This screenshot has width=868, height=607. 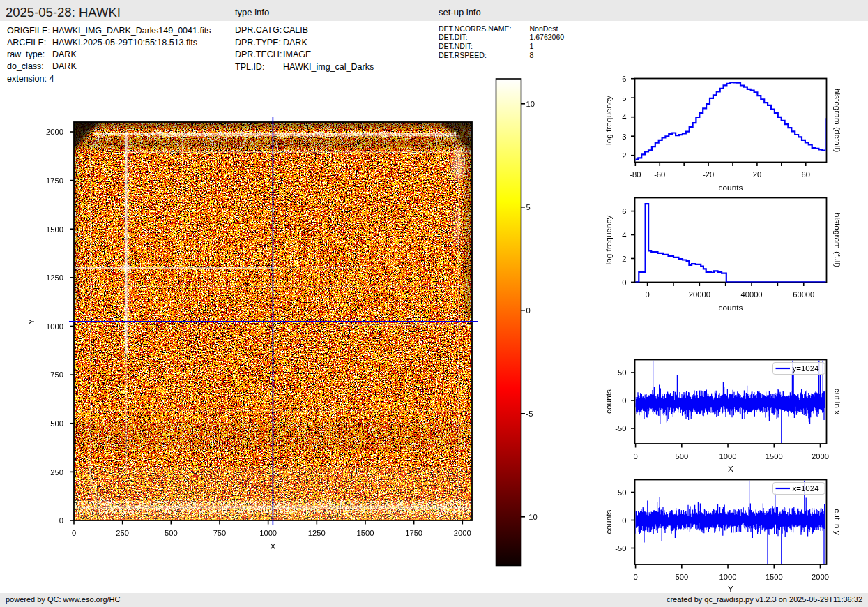 I want to click on svg-text: x=1024, so click(x=806, y=488).